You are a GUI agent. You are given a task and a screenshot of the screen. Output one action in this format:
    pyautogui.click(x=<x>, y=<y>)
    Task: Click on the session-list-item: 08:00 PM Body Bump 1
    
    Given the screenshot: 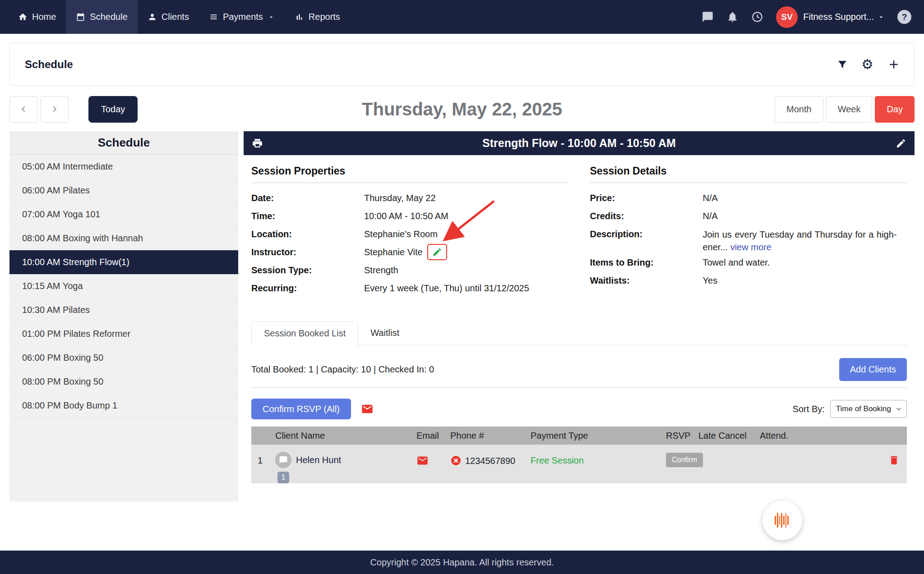 What is the action you would take?
    pyautogui.click(x=124, y=406)
    